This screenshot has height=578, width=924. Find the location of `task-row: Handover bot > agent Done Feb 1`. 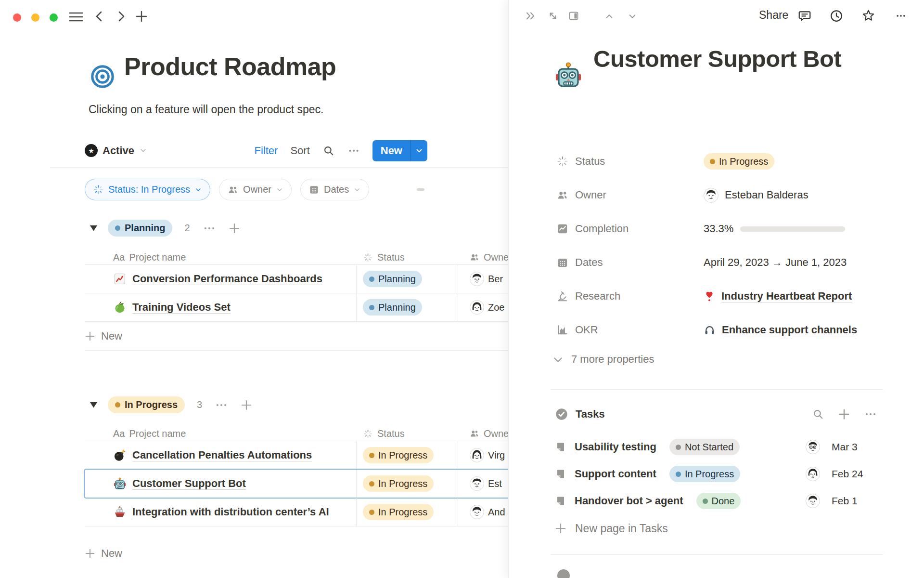

task-row: Handover bot > agent Done Feb 1 is located at coordinates (716, 501).